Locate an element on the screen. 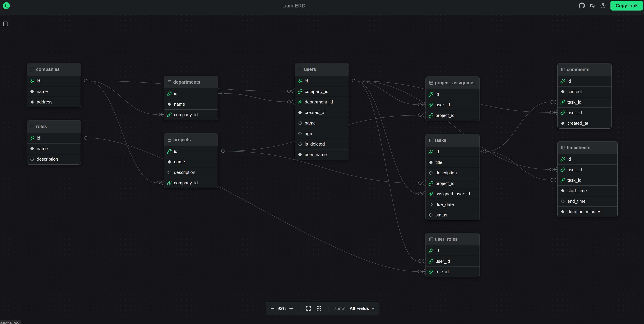  table-header: users is located at coordinates (322, 70).